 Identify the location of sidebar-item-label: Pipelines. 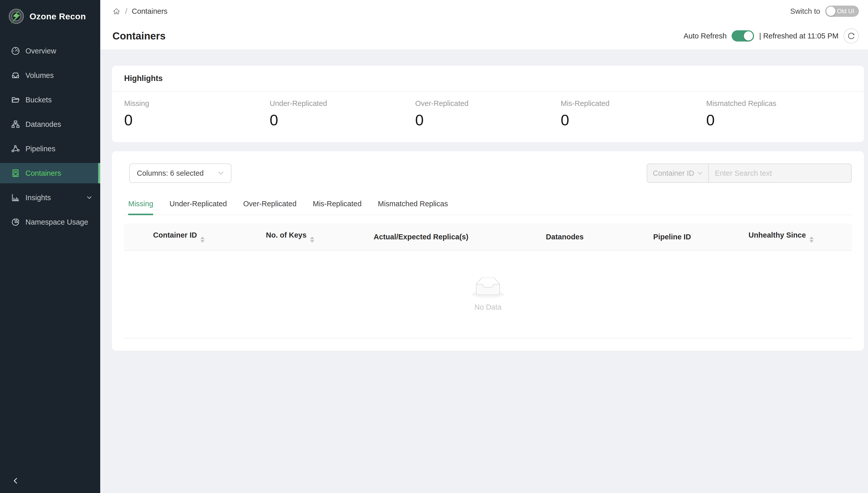
(41, 149).